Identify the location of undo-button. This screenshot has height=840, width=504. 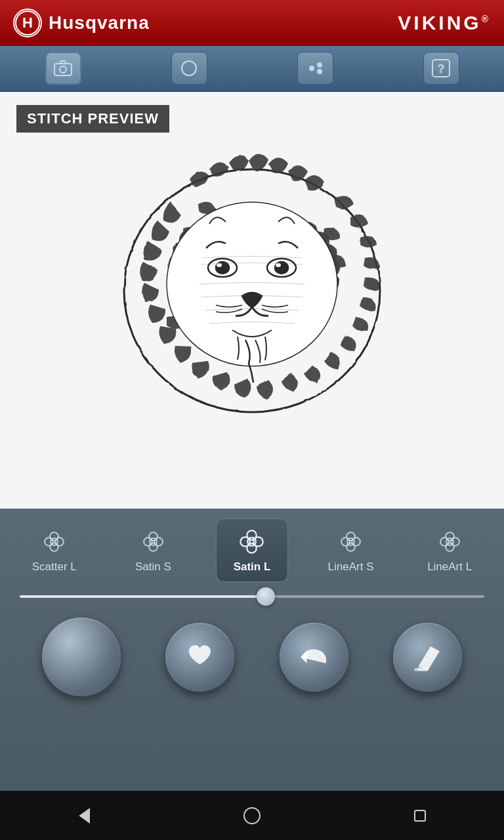
(314, 658).